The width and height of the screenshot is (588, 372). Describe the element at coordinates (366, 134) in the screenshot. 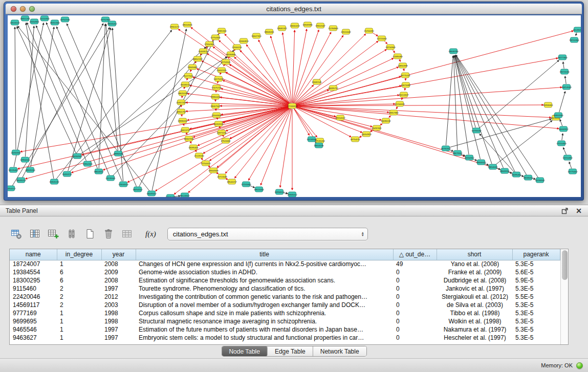

I see `graph-node: 16054923` at that location.